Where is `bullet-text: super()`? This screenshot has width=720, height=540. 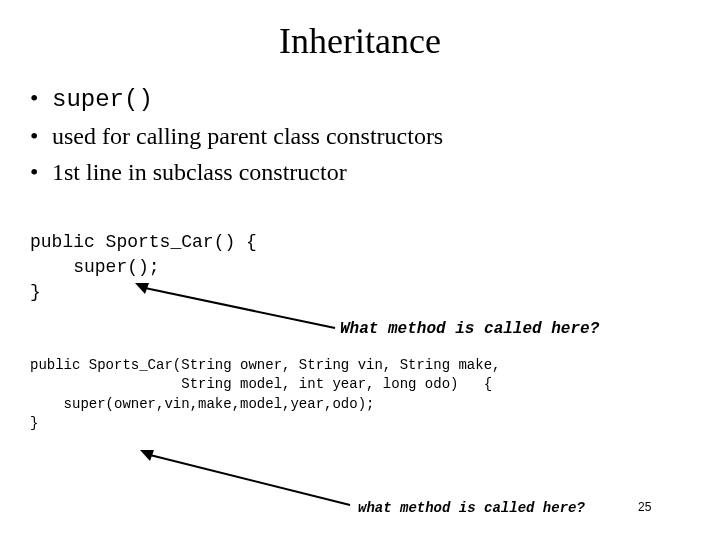 bullet-text: super() is located at coordinates (102, 100).